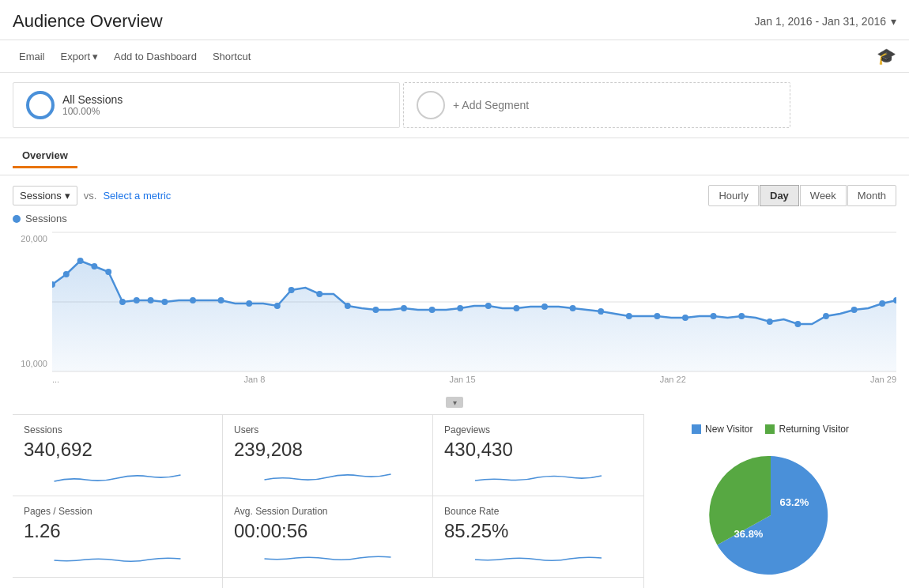 Image resolution: width=909 pixels, height=588 pixels. I want to click on date-caret-icon: ▾, so click(893, 21).